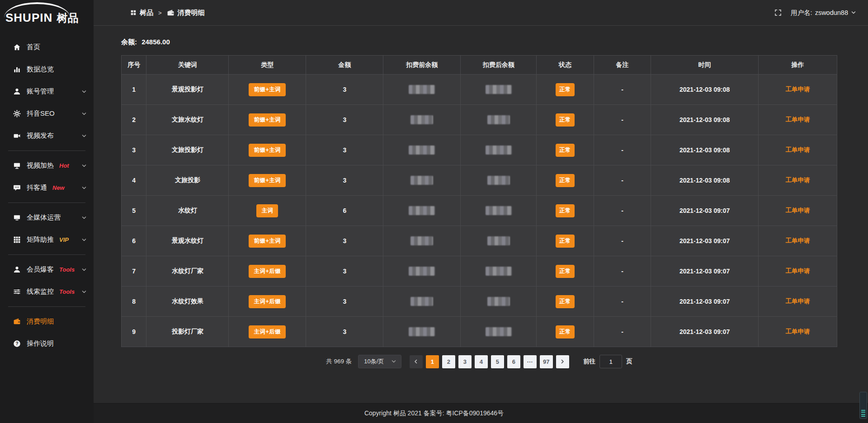  I want to click on user-icon, so click(17, 91).